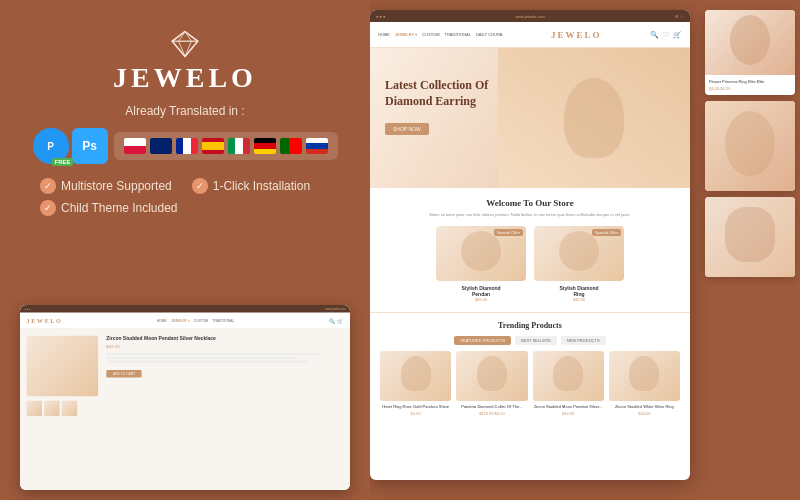  Describe the element at coordinates (568, 414) in the screenshot. I see `product-price-3: $44.00` at that location.